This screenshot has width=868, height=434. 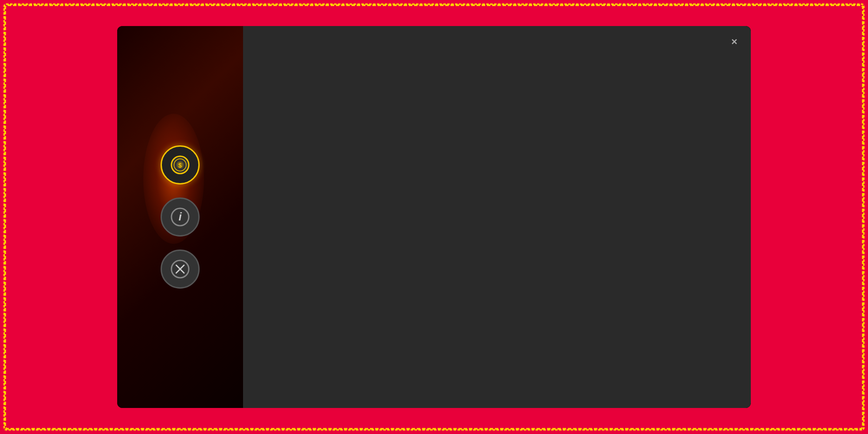 What do you see at coordinates (734, 42) in the screenshot?
I see `close-button: ×` at bounding box center [734, 42].